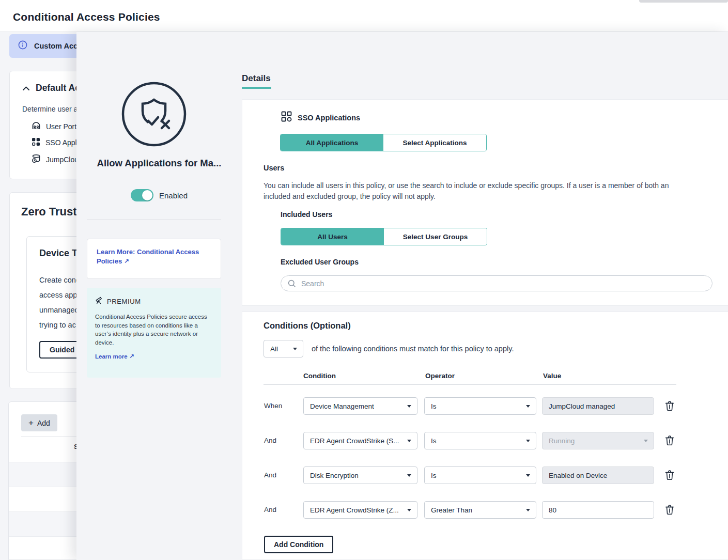  What do you see at coordinates (332, 143) in the screenshot?
I see `all-applications-option: All Applications` at bounding box center [332, 143].